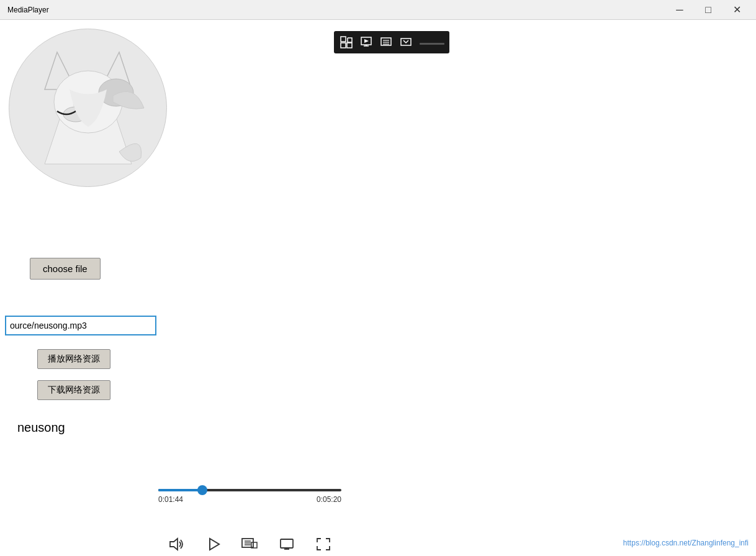  What do you see at coordinates (180, 490) in the screenshot?
I see `progress-fill` at bounding box center [180, 490].